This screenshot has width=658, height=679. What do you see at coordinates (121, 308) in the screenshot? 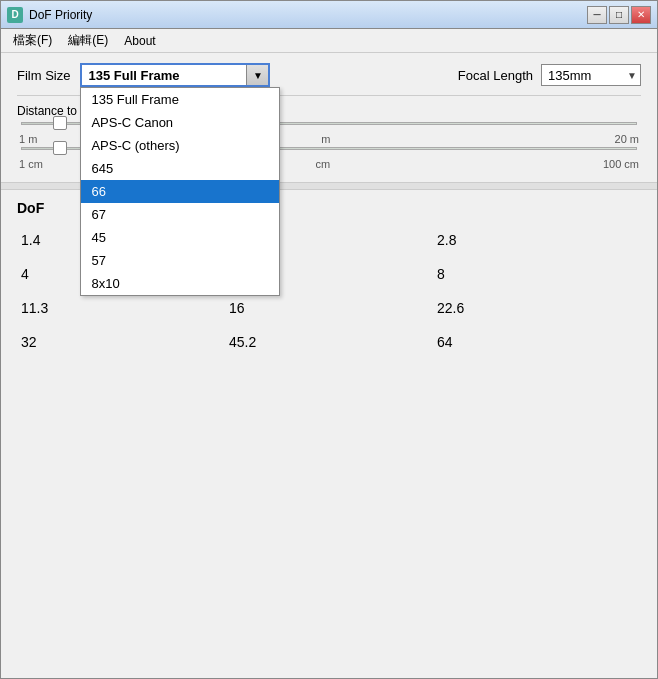
I see `dof-value-6: 11.3` at bounding box center [121, 308].